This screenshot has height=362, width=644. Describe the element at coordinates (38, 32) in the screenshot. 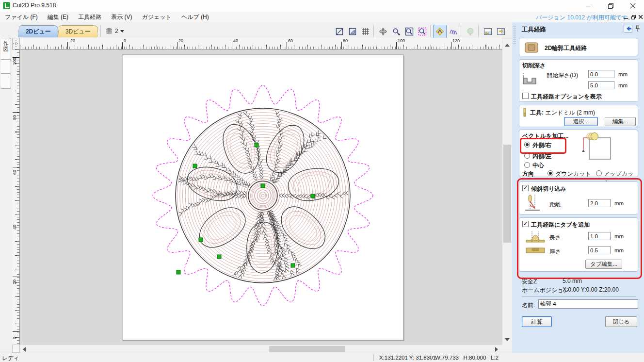

I see `view-tab-label: 2Dビュー` at that location.